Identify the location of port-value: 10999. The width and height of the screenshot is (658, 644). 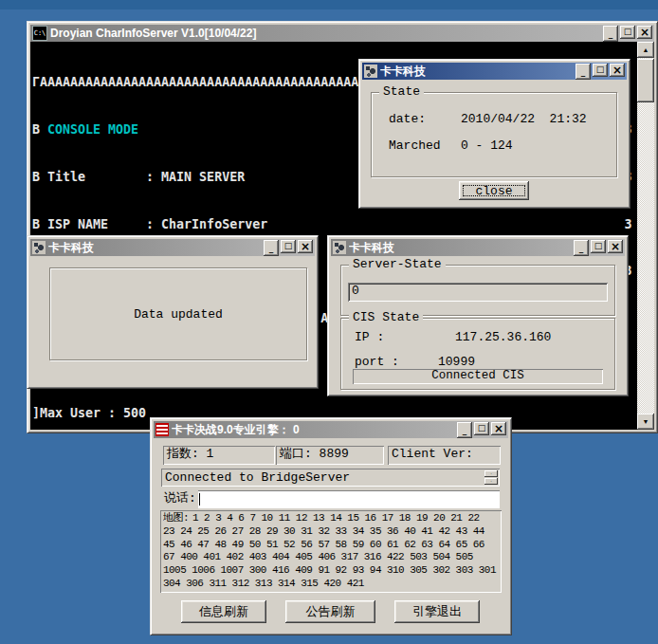
(457, 362).